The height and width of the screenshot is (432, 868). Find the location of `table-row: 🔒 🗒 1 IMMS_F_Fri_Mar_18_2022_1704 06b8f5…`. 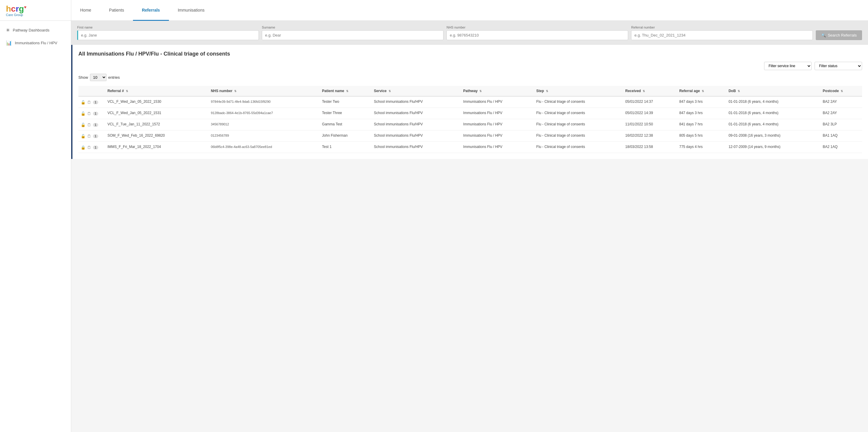

table-row: 🔒 🗒 1 IMMS_F_Fri_Mar_18_2022_1704 06b8f5… is located at coordinates (470, 147).